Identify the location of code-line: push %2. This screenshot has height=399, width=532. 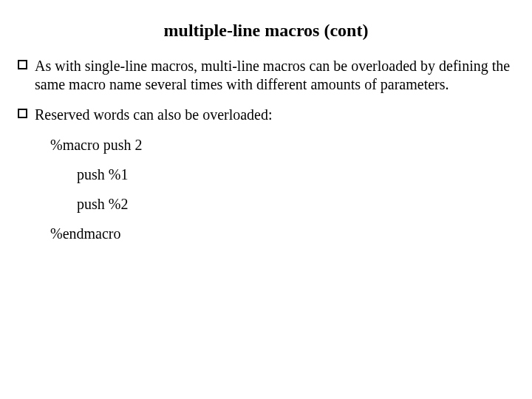
(296, 204).